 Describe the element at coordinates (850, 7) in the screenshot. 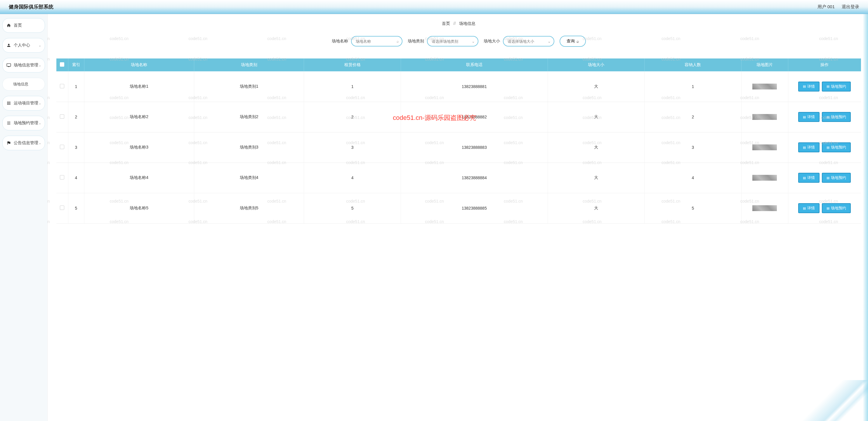

I see `logout-link: 退出登录` at that location.